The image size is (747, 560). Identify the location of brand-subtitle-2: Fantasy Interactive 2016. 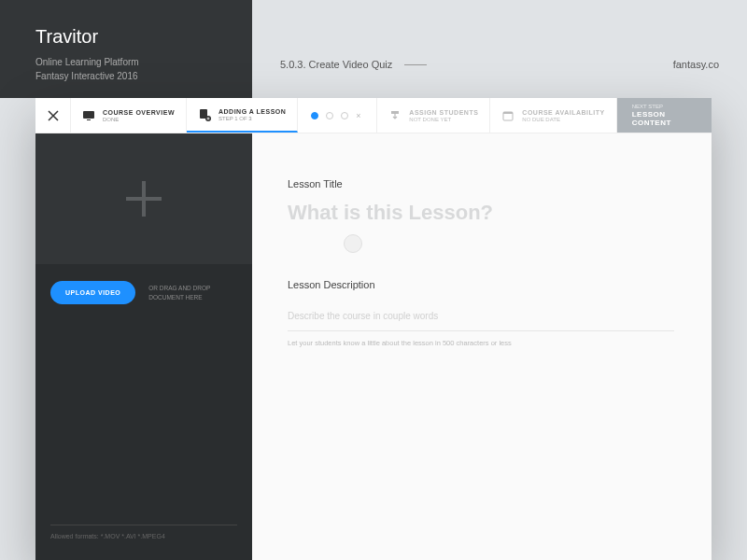
(144, 77).